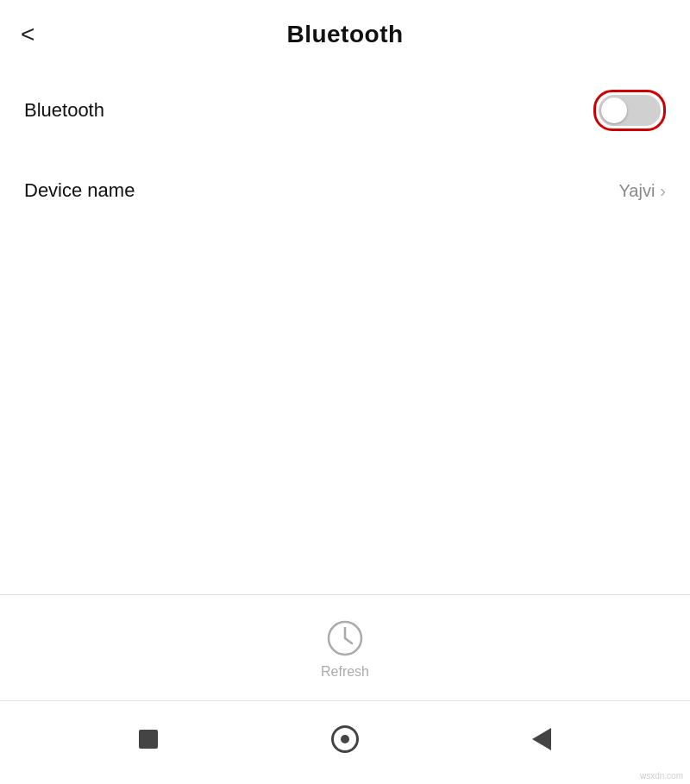 This screenshot has width=690, height=784. What do you see at coordinates (345, 34) in the screenshot?
I see `page-title: Bluetooth` at bounding box center [345, 34].